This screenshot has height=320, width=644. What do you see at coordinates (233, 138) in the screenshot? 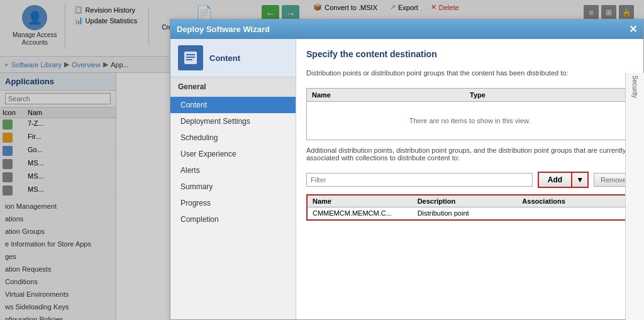
I see `wizard-nav-item-scheduling: Scheduling` at bounding box center [233, 138].